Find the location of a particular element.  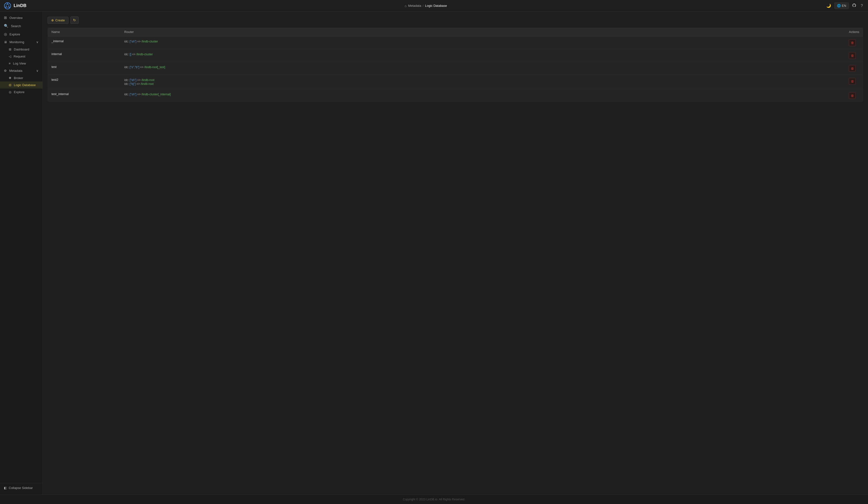

cell-router: idc: ["sh"] => /lindb-cluster is located at coordinates (483, 43).